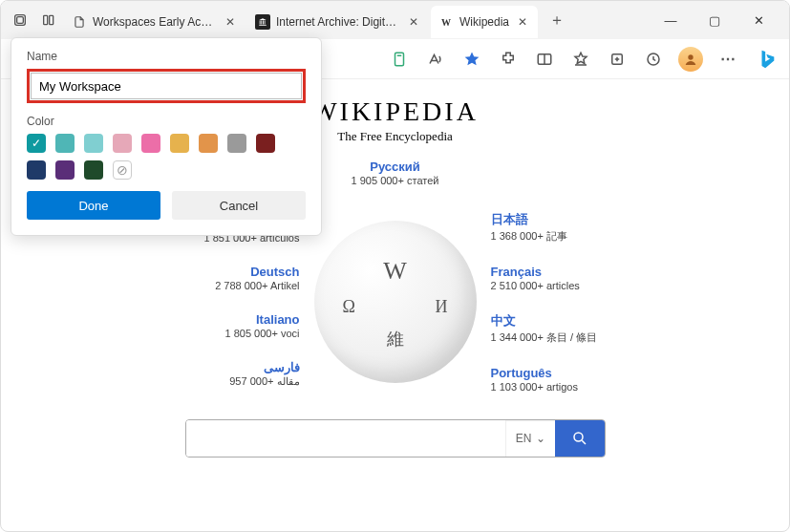 This screenshot has width=790, height=532. What do you see at coordinates (338, 22) in the screenshot?
I see `tab-label: Internet Archive: Digital Lib` at bounding box center [338, 22].